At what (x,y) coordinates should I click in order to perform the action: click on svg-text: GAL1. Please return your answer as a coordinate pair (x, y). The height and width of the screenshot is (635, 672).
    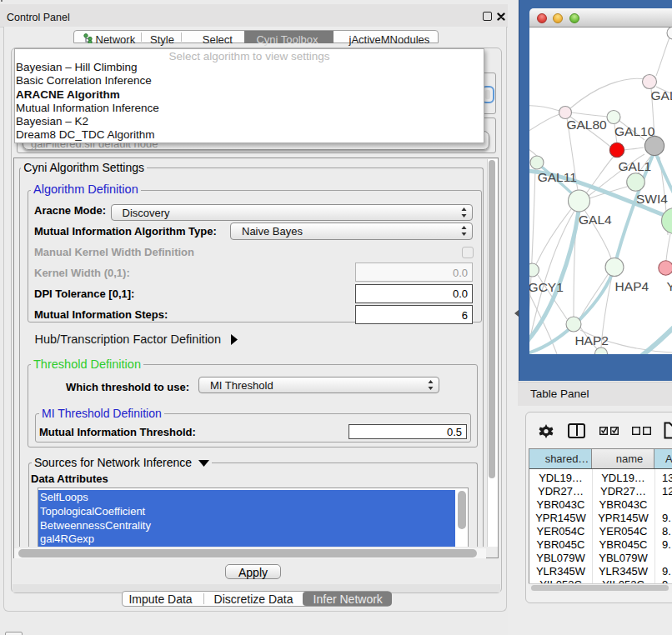
    Looking at the image, I should click on (635, 167).